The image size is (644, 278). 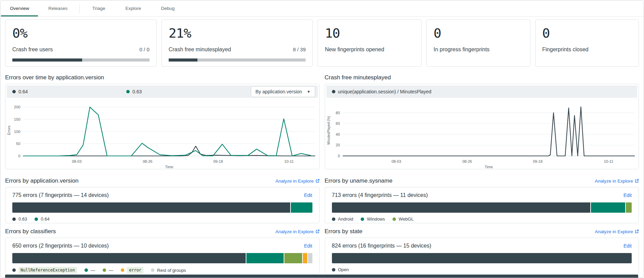 I want to click on tab-overview: Overview, so click(x=20, y=8).